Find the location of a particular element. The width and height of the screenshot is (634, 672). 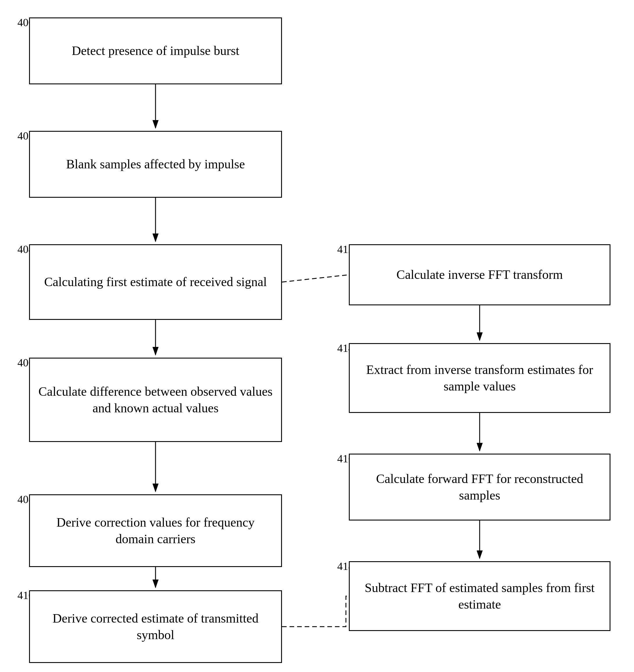

box-subtract-fft: Subtract FFT of estimated samples from f… is located at coordinates (480, 596).